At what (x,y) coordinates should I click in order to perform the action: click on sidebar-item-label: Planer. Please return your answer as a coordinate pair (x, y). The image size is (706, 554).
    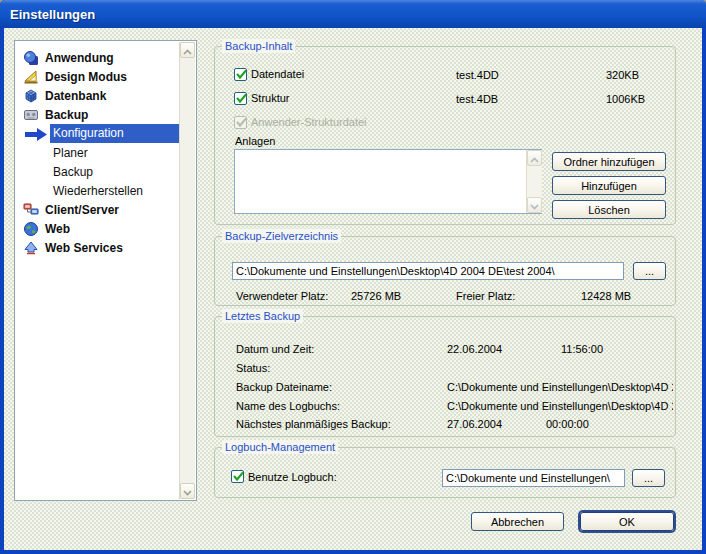
    Looking at the image, I should click on (70, 154).